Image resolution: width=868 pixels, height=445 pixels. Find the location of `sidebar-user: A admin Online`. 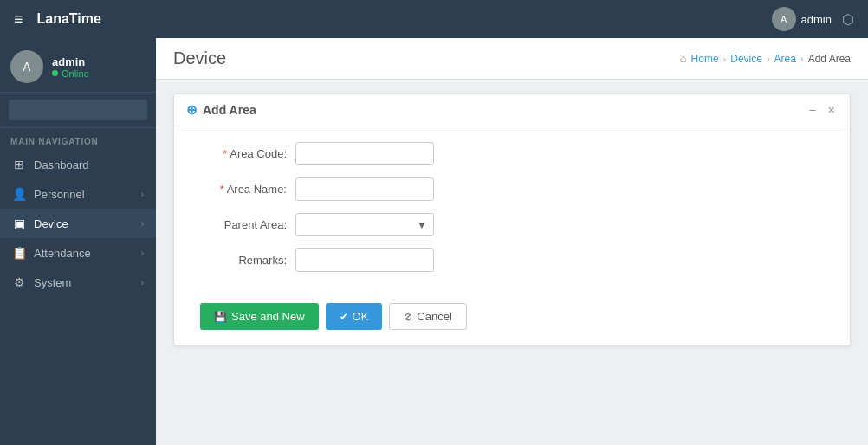

sidebar-user: A admin Online is located at coordinates (78, 66).